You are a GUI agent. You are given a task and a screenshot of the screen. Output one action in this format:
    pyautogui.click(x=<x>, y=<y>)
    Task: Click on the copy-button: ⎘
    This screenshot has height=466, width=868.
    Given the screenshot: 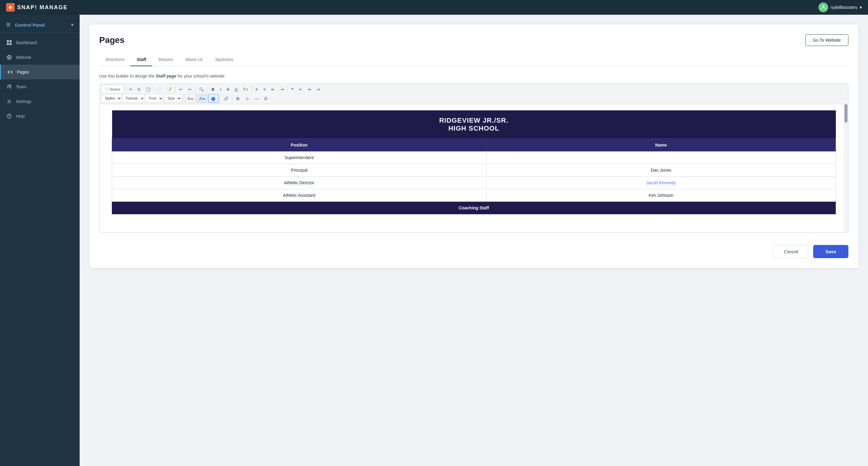 What is the action you would take?
    pyautogui.click(x=139, y=89)
    